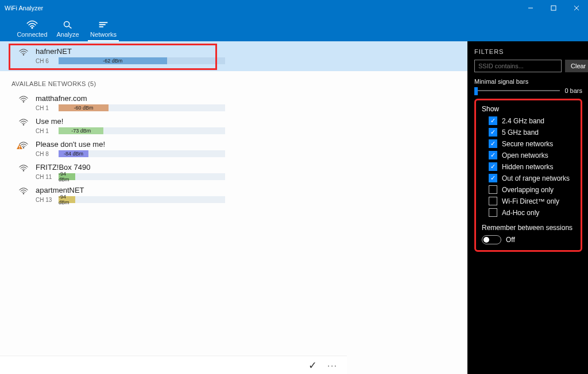 The image size is (588, 374). Describe the element at coordinates (234, 195) in the screenshot. I see `network-row: apartmentNETCH 13-94 dBm` at that location.